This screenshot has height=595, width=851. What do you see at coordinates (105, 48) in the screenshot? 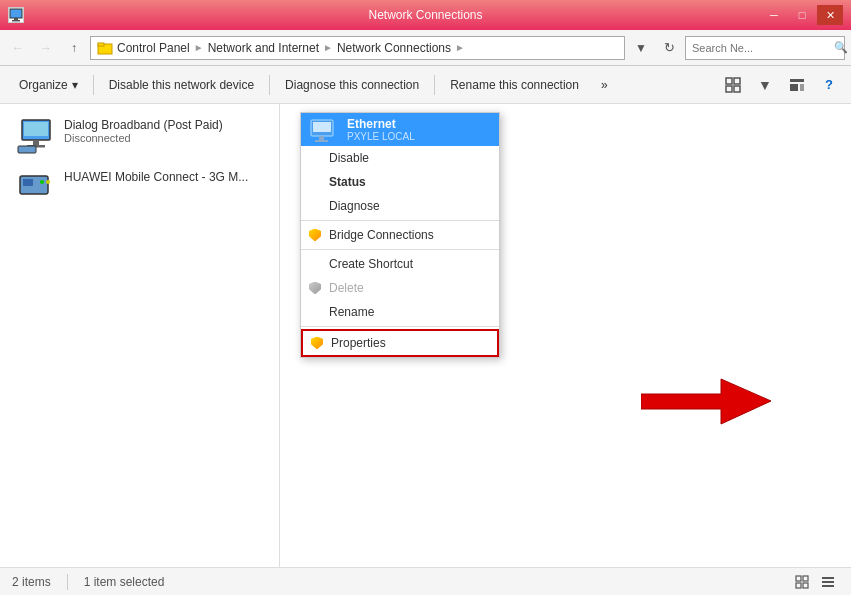
I see `folder-icon` at bounding box center [105, 48].